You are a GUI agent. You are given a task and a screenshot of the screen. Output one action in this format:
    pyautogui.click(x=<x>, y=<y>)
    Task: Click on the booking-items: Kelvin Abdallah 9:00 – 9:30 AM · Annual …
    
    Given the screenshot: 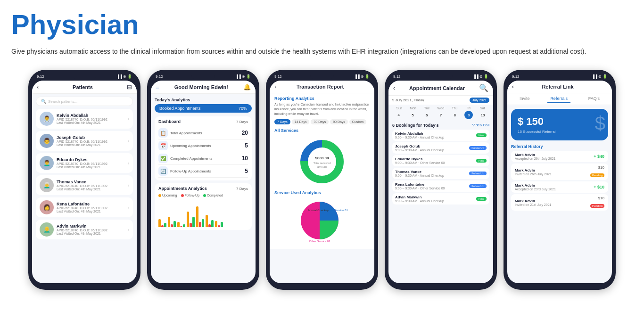 What is the action you would take?
    pyautogui.click(x=441, y=167)
    